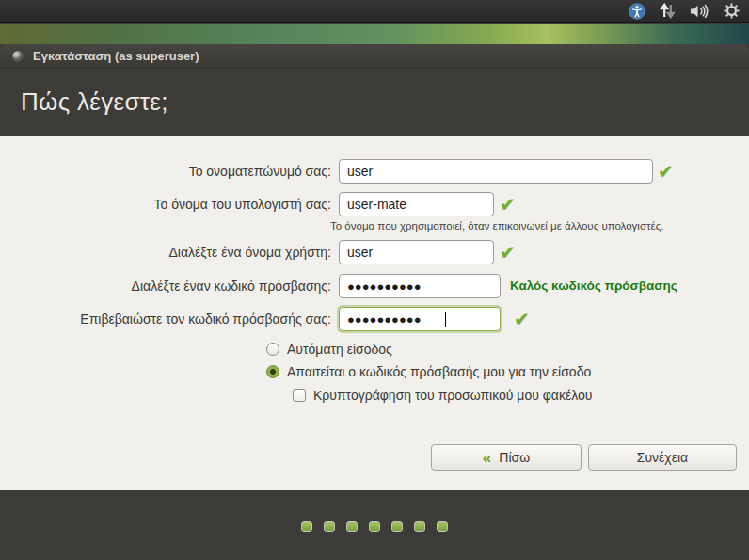 The width and height of the screenshot is (749, 560). Describe the element at coordinates (508, 252) in the screenshot. I see `username-valid-check-icon: ✔` at that location.